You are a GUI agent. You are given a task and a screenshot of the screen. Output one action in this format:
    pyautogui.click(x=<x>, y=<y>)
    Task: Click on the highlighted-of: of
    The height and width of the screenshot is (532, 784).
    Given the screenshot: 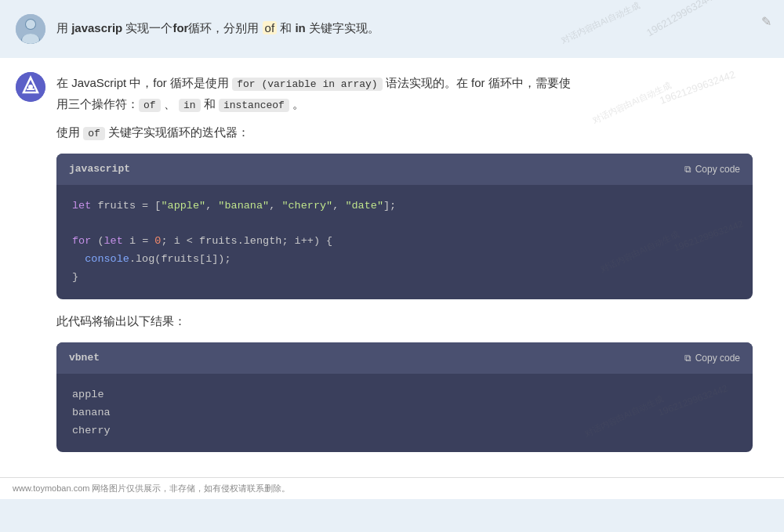 What is the action you would take?
    pyautogui.click(x=270, y=28)
    